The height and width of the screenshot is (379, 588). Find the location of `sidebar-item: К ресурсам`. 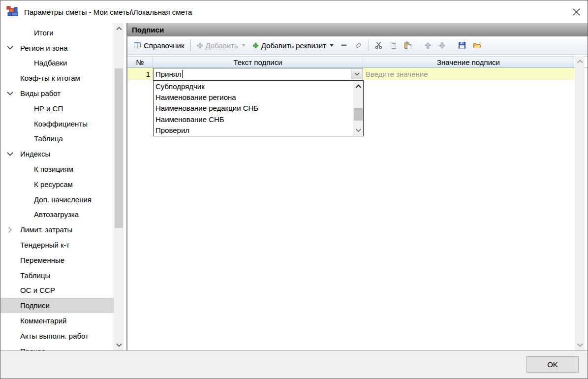

sidebar-item: К ресурсам is located at coordinates (57, 184).